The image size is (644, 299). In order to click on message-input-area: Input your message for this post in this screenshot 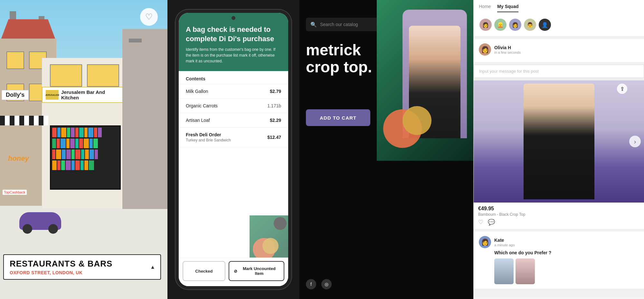, I will do `click(559, 71)`.